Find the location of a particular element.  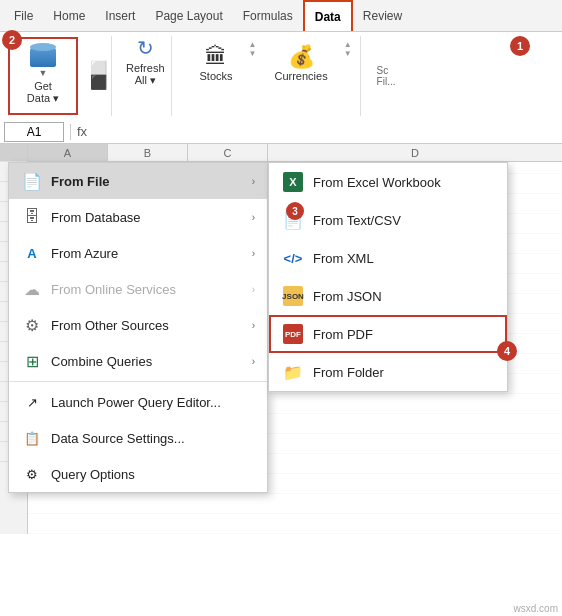

tab-pagelayout: Page Layout is located at coordinates (188, 16).